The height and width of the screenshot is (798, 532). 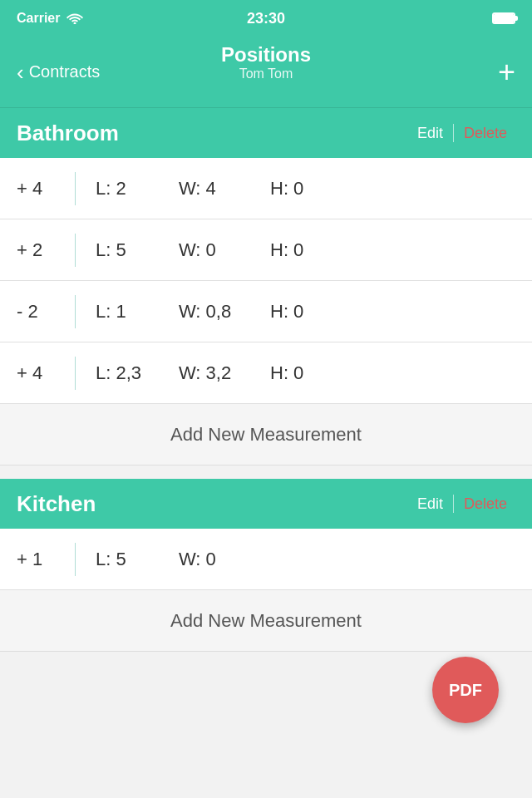 I want to click on status-time: 23:30, so click(x=266, y=18).